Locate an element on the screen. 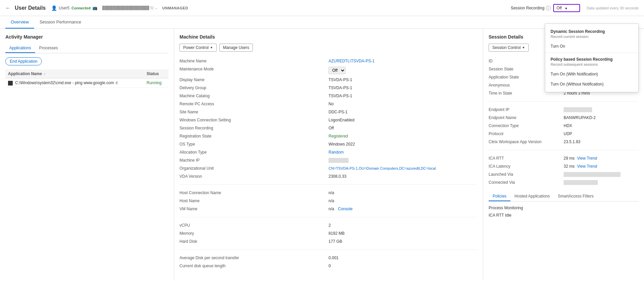 This screenshot has width=644, height=281. app-name-value: C:\Windows\system32\cmd.exe - ping www.g… is located at coordinates (66, 83).